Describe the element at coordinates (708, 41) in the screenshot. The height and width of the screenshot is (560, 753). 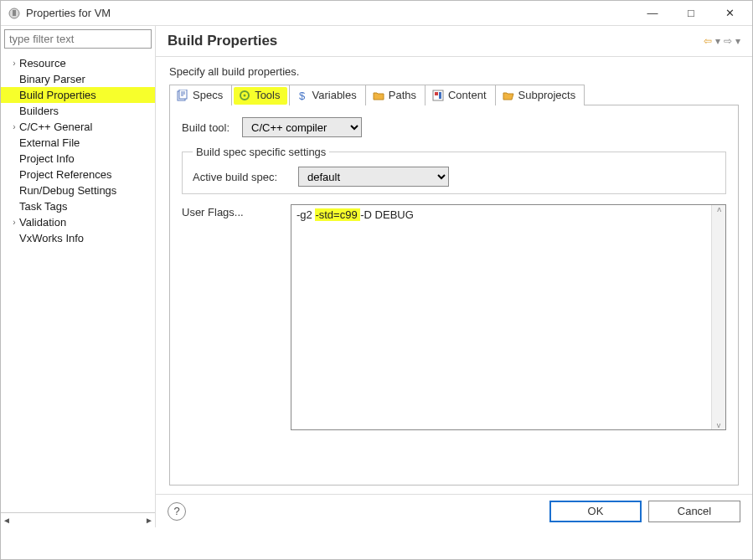
I see `back-icon: ⇦` at that location.